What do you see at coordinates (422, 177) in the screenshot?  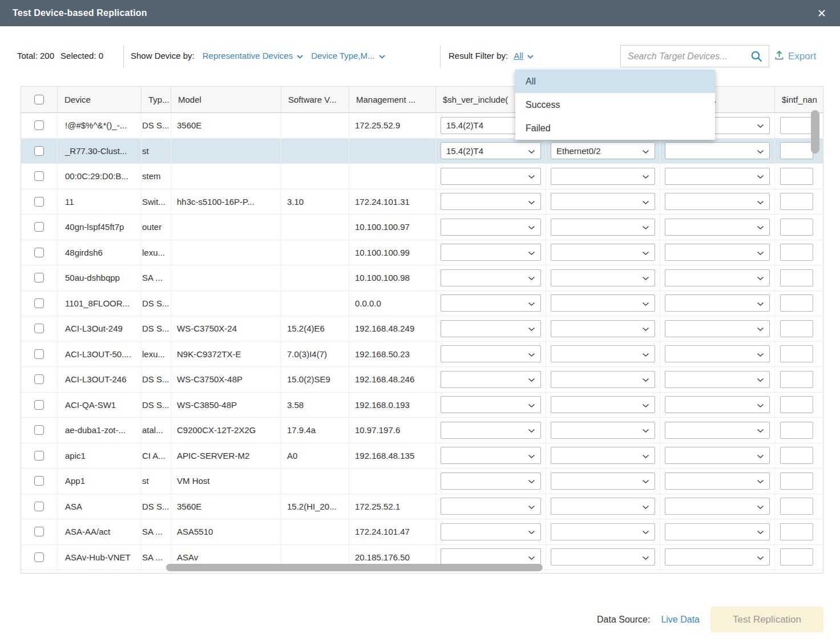 I see `table-row: 00:0C:29:D0:B... stem` at bounding box center [422, 177].